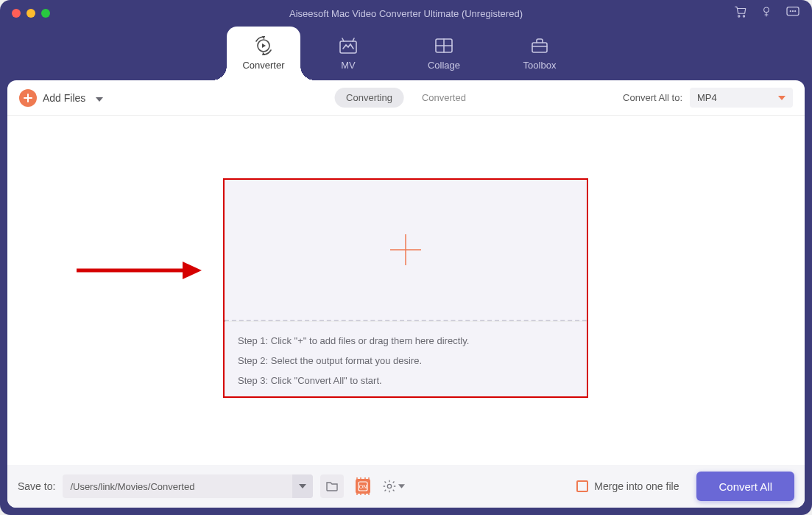 This screenshot has width=812, height=515. What do you see at coordinates (627, 486) in the screenshot?
I see `merge-checkbox: Merge into one file` at bounding box center [627, 486].